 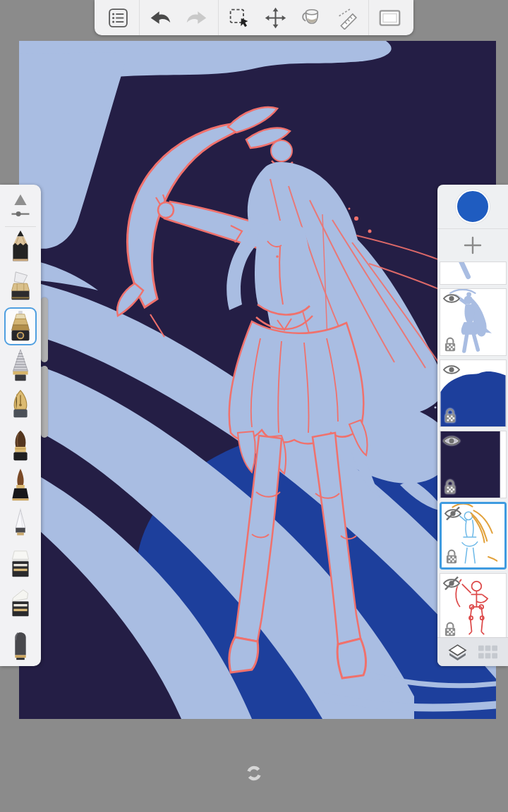 What do you see at coordinates (239, 18) in the screenshot?
I see `select-button` at bounding box center [239, 18].